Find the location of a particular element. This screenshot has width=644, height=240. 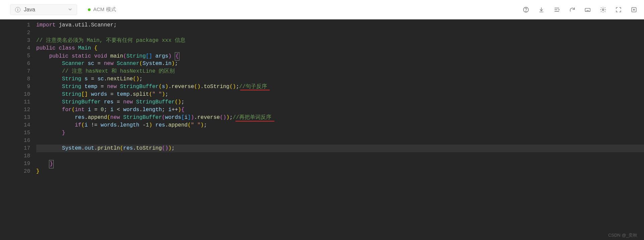

refresh-icon is located at coordinates (572, 10).